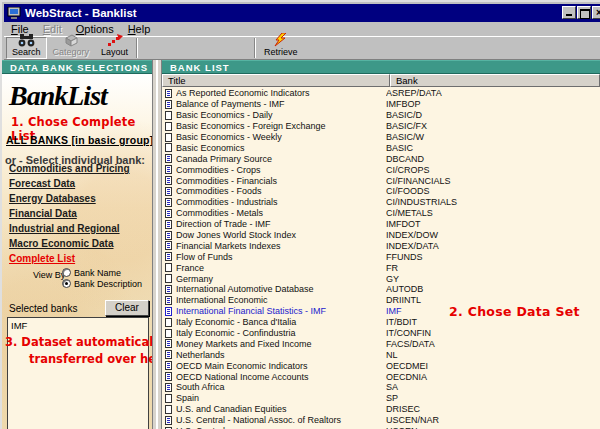 Image resolution: width=600 pixels, height=429 pixels. I want to click on maximize-button, so click(584, 12).